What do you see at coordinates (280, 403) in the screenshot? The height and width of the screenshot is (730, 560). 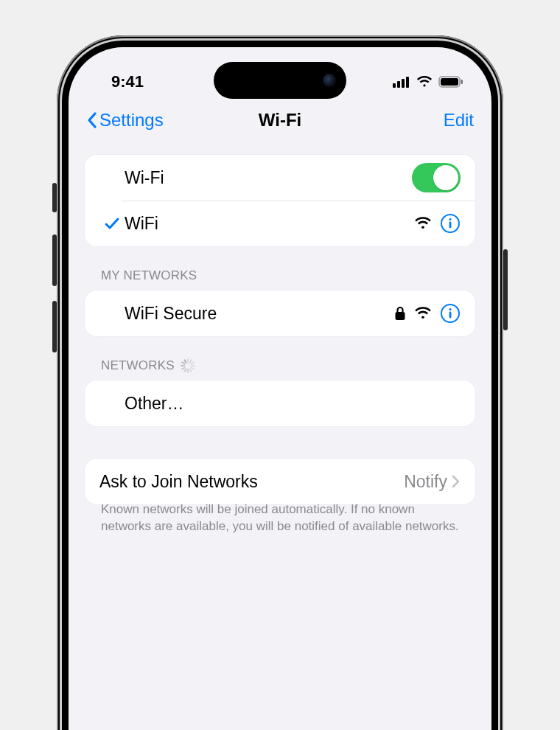 I see `networks-card: Other…` at bounding box center [280, 403].